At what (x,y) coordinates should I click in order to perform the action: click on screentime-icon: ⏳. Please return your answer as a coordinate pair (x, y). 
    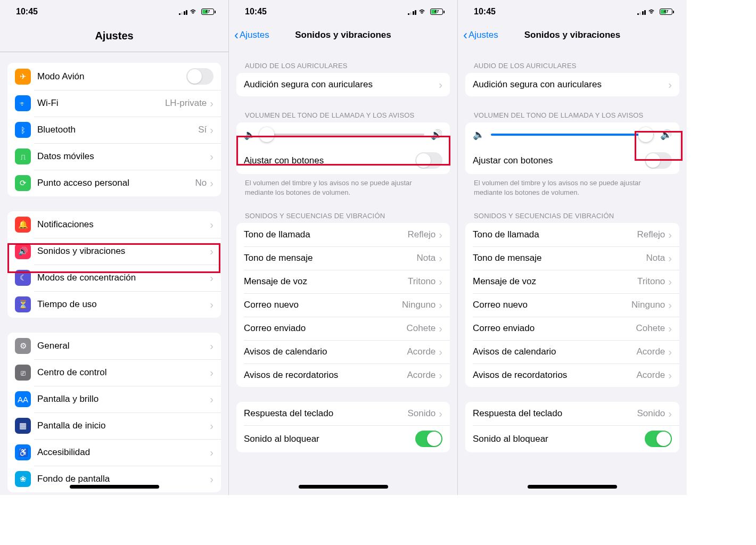
    Looking at the image, I should click on (23, 304).